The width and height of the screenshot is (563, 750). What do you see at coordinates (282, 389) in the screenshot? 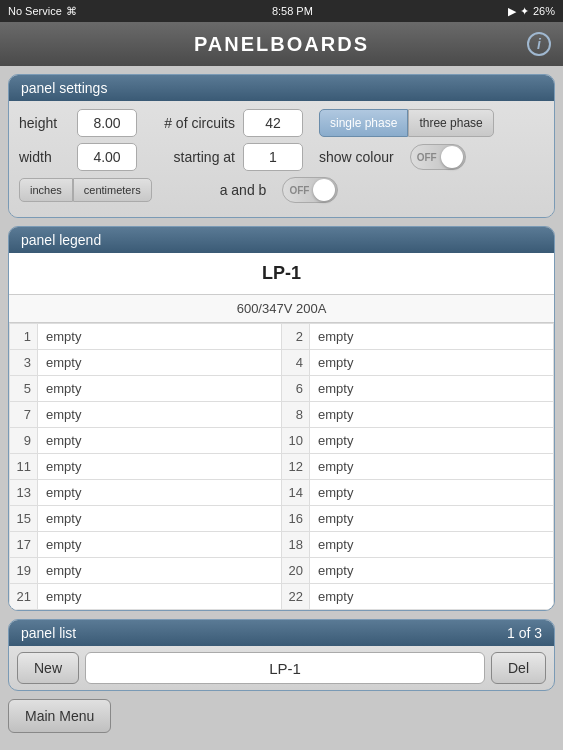
I see `table-row: 5 empty 6 empty` at bounding box center [282, 389].